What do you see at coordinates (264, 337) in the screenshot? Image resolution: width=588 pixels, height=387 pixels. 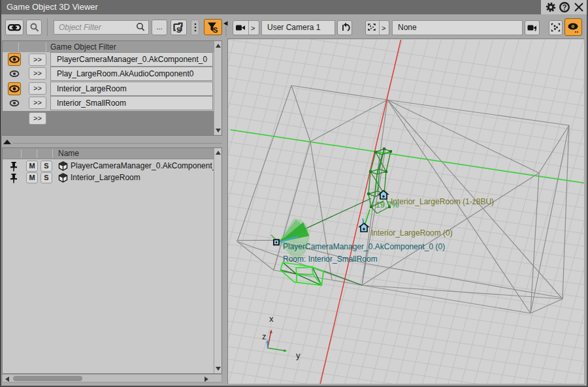 I see `svg-text: z` at bounding box center [264, 337].